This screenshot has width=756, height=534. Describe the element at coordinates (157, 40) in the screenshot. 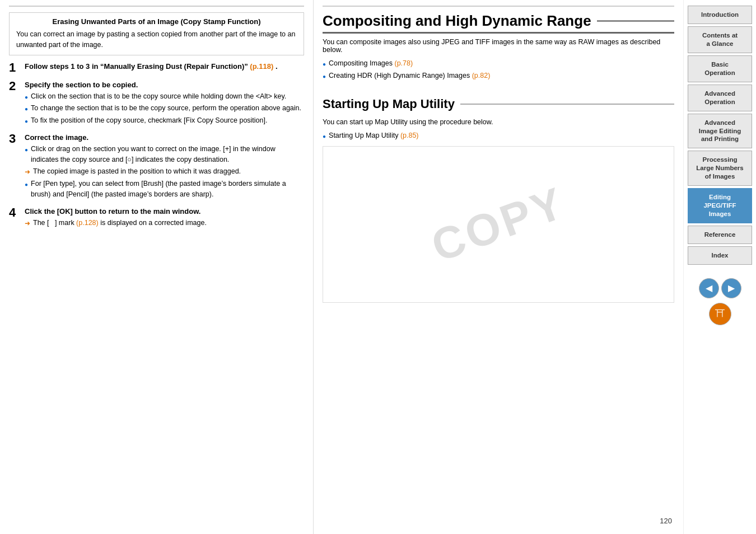

I see `section-copy-stamp-intro: You can correct an image by pasting a se…` at that location.